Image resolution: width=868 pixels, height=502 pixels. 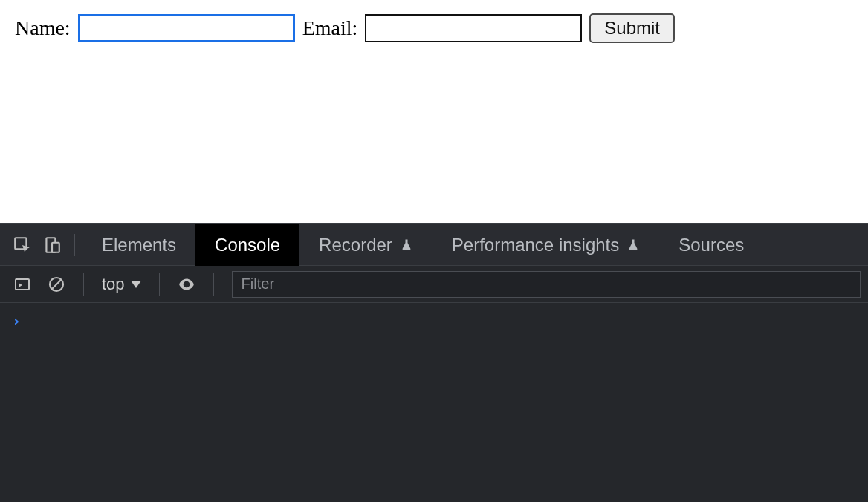 I want to click on tab-console: Console, so click(x=247, y=245).